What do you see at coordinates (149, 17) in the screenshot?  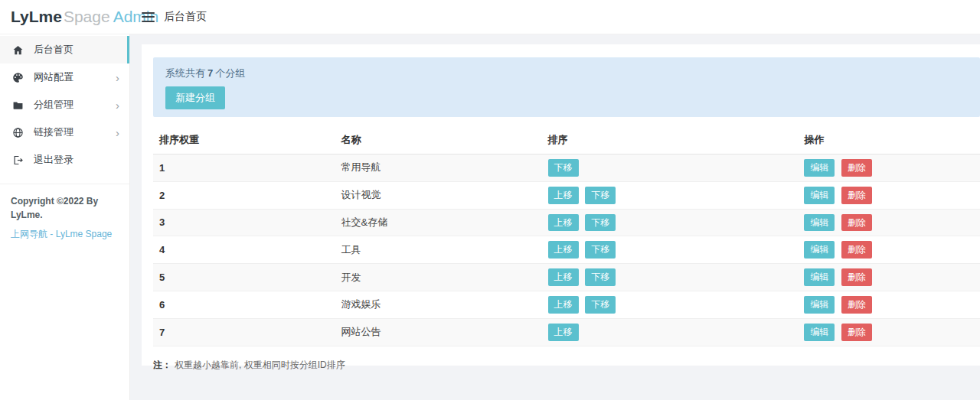 I see `menu-toggle-icon` at bounding box center [149, 17].